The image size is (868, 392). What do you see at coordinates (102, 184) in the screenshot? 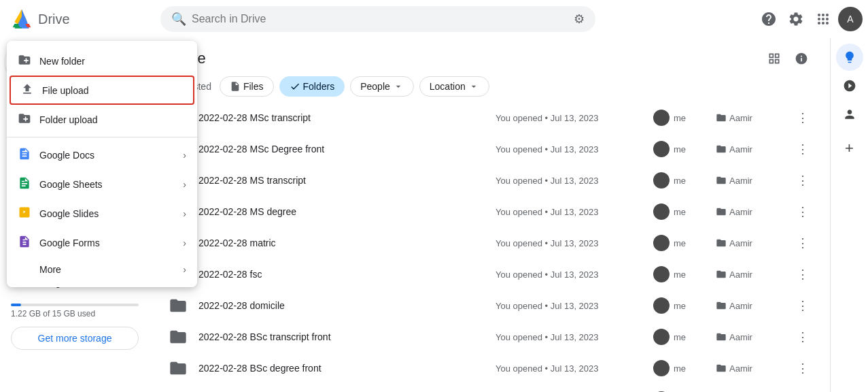
I see `dropdown-item-google-sheets: Google Sheets ›` at bounding box center [102, 184].